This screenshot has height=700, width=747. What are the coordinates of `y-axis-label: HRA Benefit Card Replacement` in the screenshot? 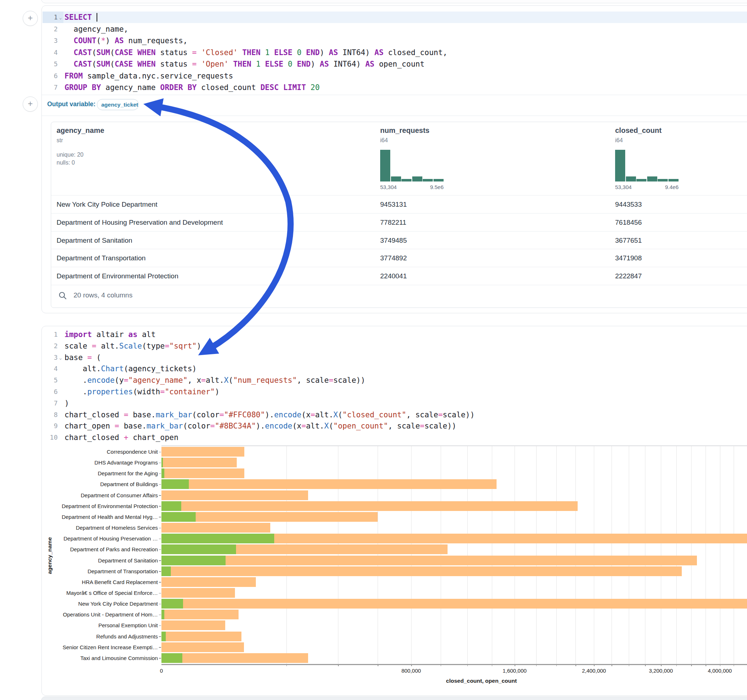 It's located at (104, 582).